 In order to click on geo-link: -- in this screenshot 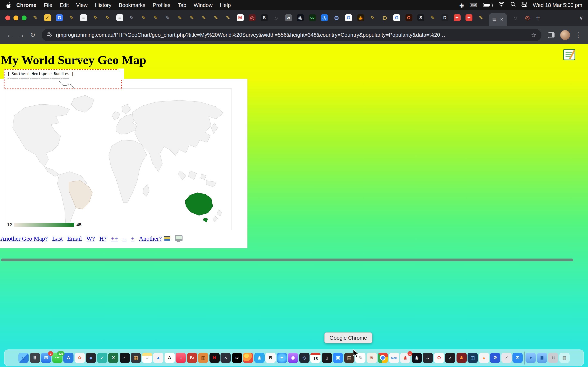, I will do `click(124, 239)`.